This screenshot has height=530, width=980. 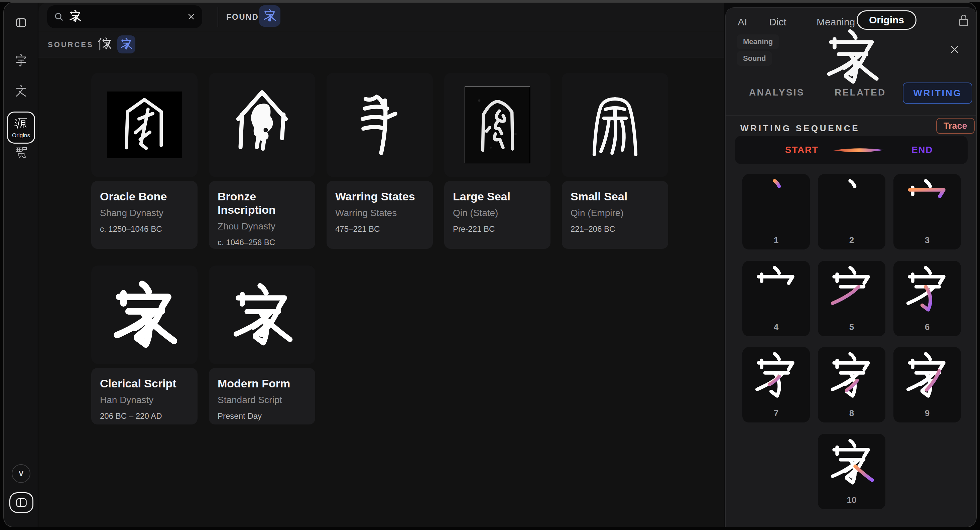 What do you see at coordinates (851, 240) in the screenshot?
I see `stroke-step-number: 2` at bounding box center [851, 240].